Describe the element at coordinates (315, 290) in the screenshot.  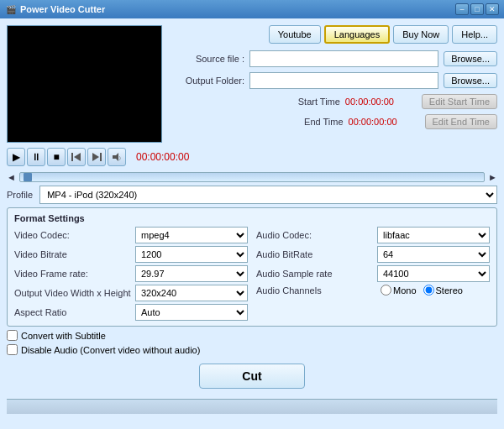
I see `audio-channels-label: Audio Channels` at that location.